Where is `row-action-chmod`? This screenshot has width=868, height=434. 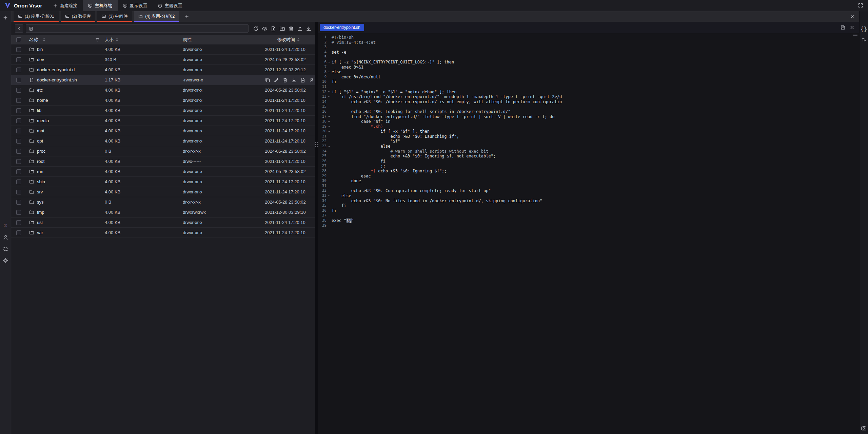 row-action-chmod is located at coordinates (312, 80).